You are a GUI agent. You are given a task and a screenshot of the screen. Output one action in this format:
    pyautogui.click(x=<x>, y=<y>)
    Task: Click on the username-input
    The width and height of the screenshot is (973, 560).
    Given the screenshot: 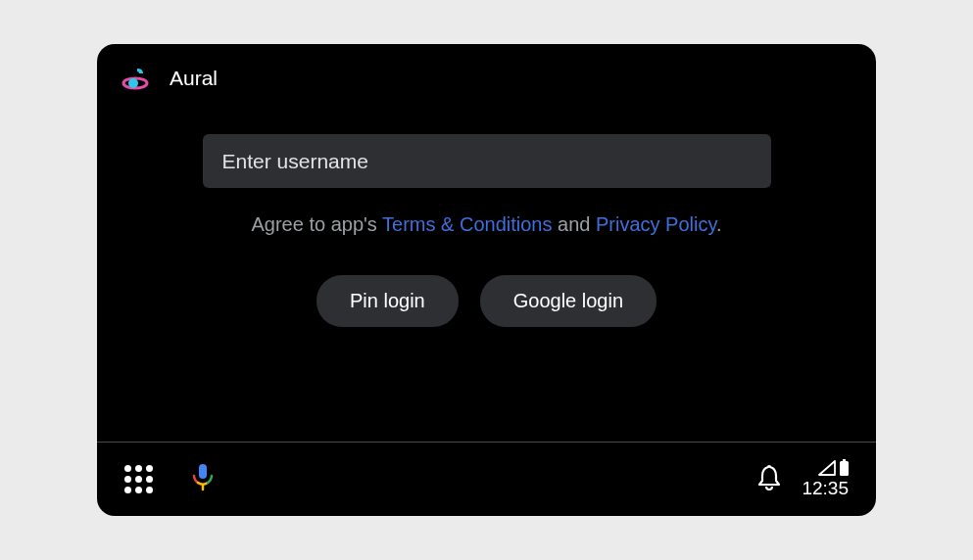 What is the action you would take?
    pyautogui.click(x=487, y=161)
    